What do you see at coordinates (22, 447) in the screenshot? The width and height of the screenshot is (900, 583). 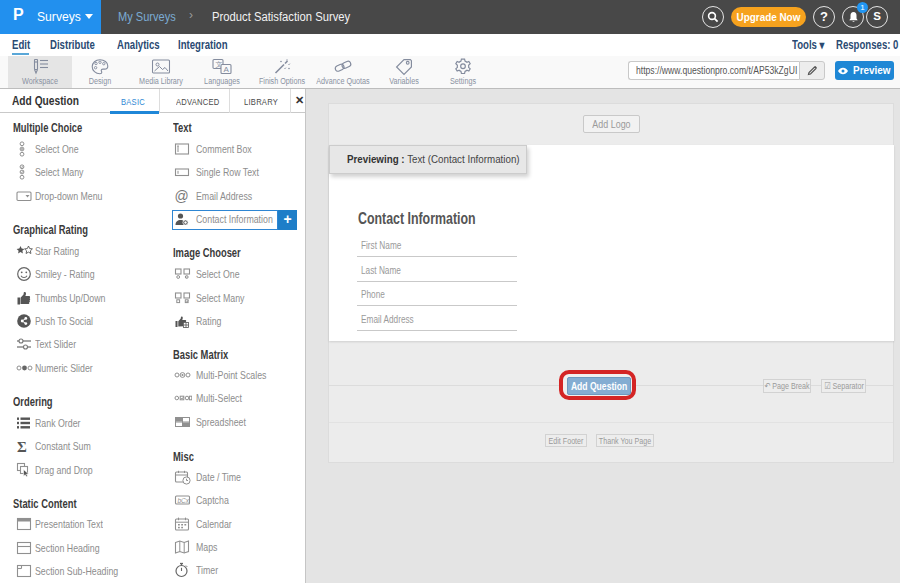 I see `svg-text: Σ` at bounding box center [22, 447].